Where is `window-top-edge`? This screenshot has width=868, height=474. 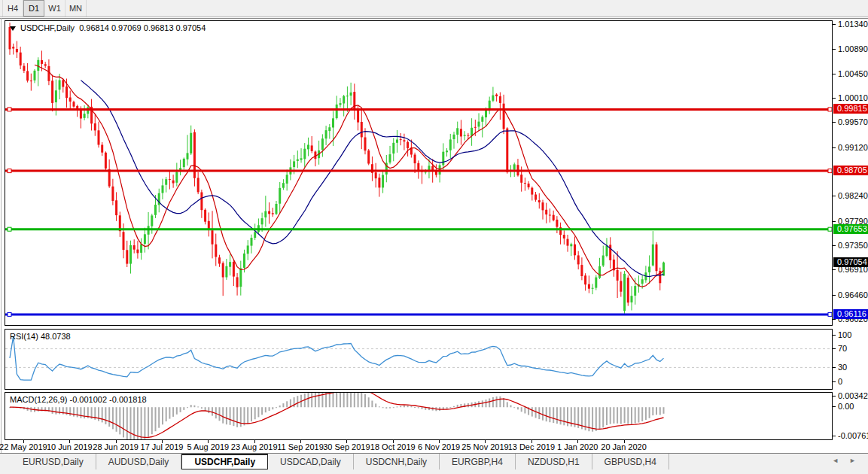 window-top-edge is located at coordinates (434, 18).